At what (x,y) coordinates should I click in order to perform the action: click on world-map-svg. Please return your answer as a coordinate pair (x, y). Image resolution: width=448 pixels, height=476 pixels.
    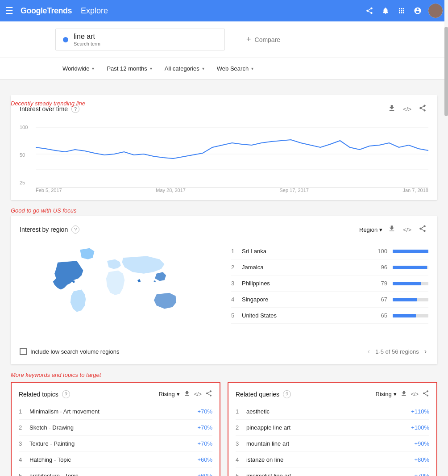
    Looking at the image, I should click on (118, 288).